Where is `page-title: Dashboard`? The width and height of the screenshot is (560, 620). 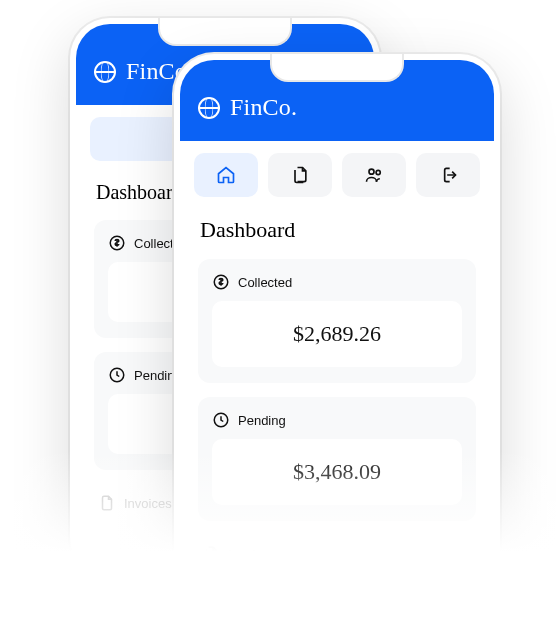 page-title: Dashboard is located at coordinates (338, 230).